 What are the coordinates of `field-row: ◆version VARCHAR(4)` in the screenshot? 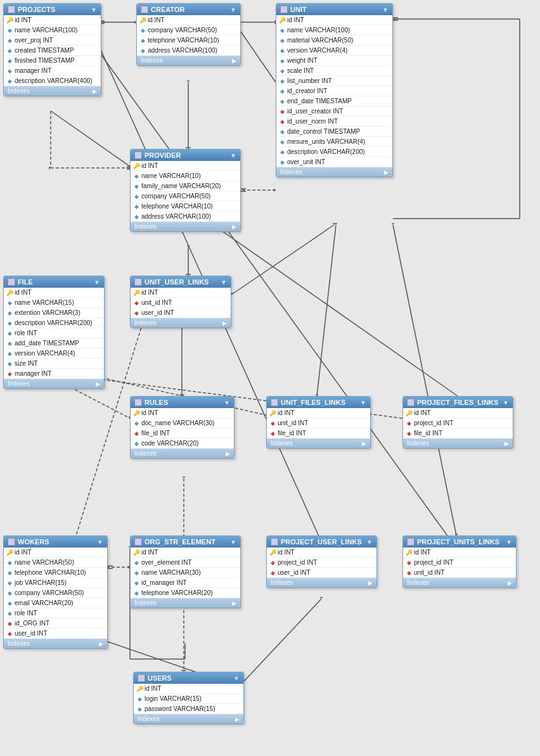 It's located at (54, 354).